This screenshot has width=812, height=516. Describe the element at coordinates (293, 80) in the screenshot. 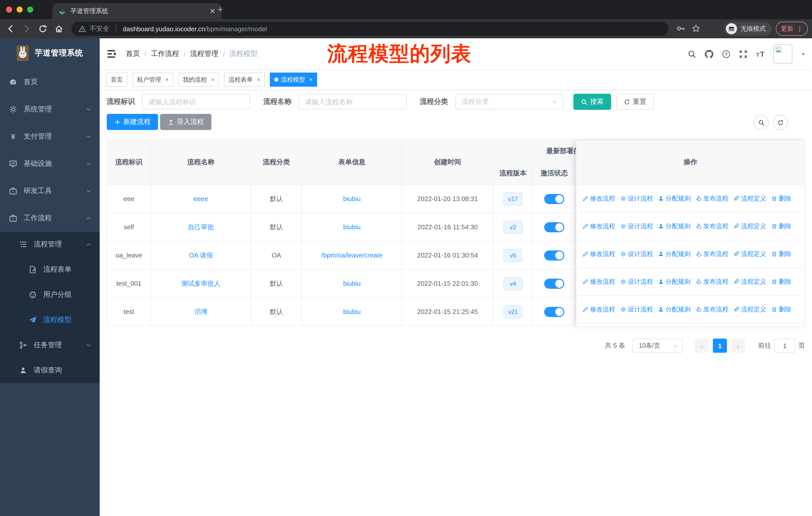

I see `tag-流程模型: 流程模型×` at that location.